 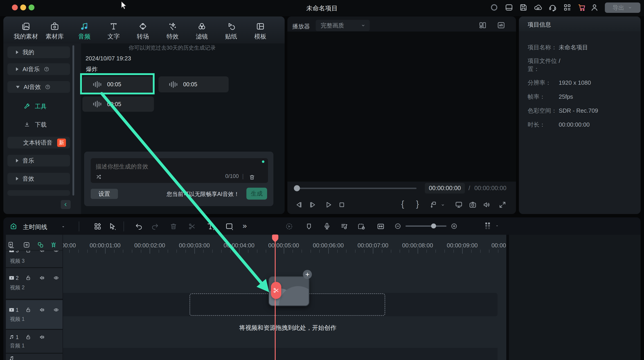 What do you see at coordinates (139, 226) in the screenshot?
I see `undo-icon` at bounding box center [139, 226].